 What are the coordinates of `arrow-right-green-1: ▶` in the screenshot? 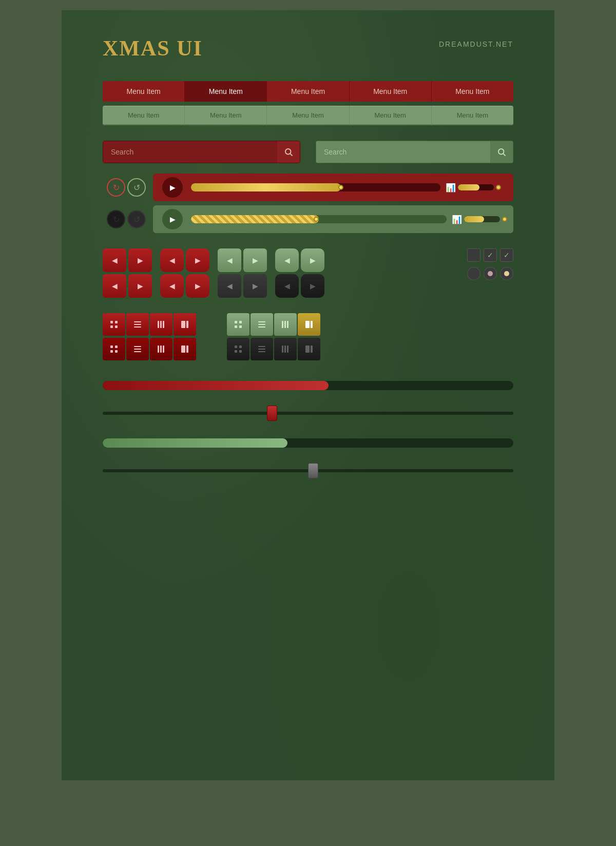 It's located at (255, 260).